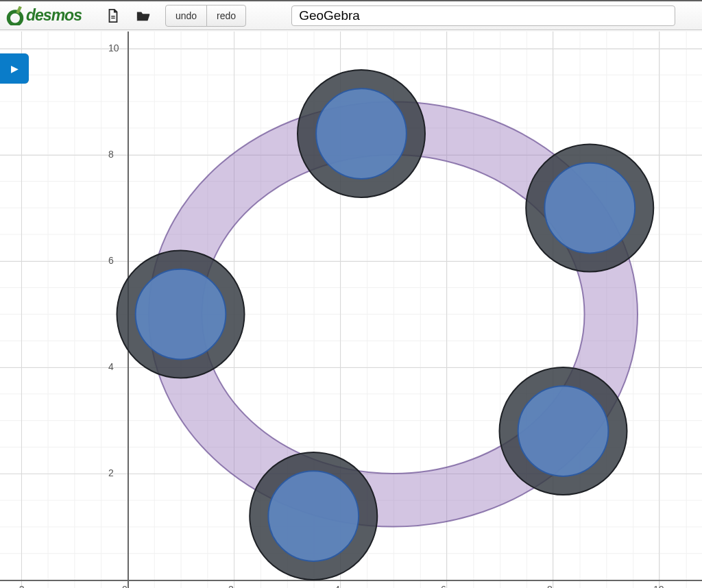 This screenshot has height=588, width=702. Describe the element at coordinates (113, 16) in the screenshot. I see `new-document-icon` at that location.